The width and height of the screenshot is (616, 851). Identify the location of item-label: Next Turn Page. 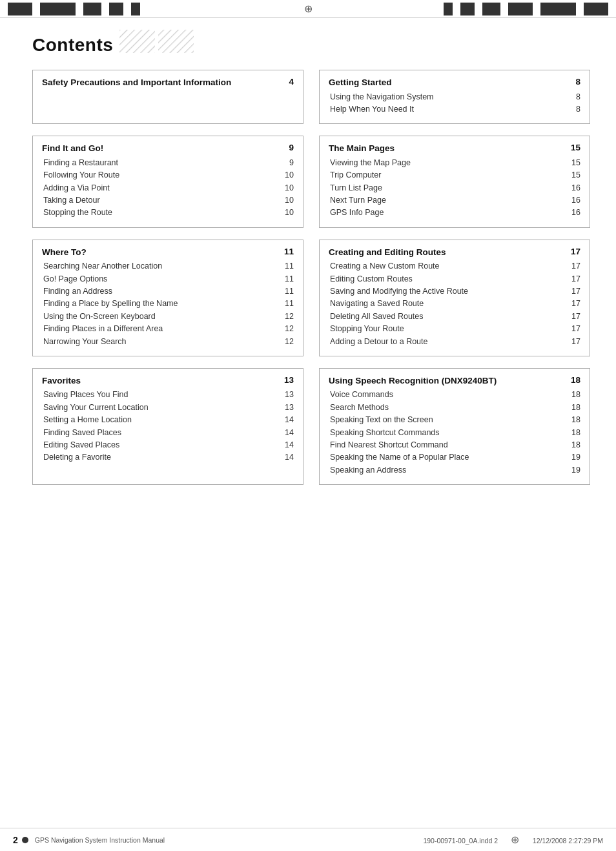
(358, 200).